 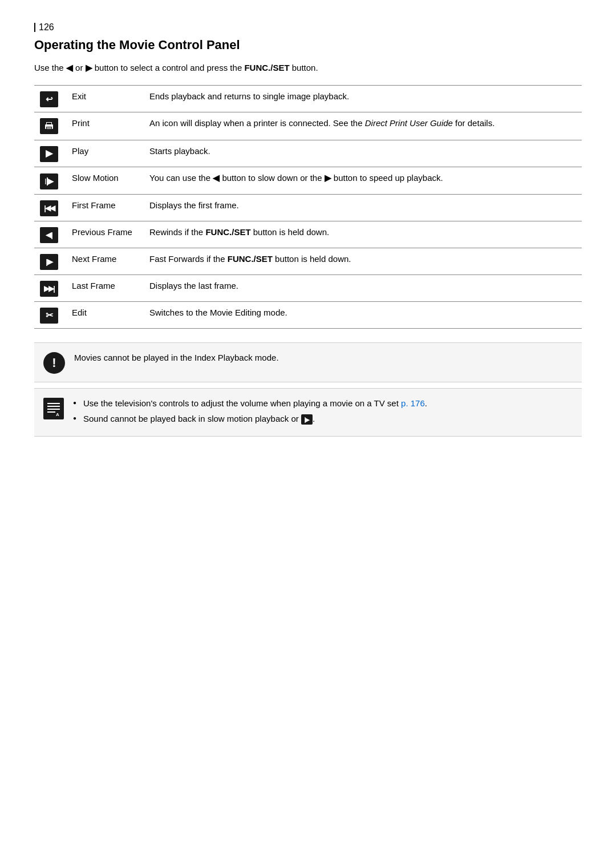 What do you see at coordinates (70, 67) in the screenshot?
I see `arrow-left-icon: ◀` at bounding box center [70, 67].